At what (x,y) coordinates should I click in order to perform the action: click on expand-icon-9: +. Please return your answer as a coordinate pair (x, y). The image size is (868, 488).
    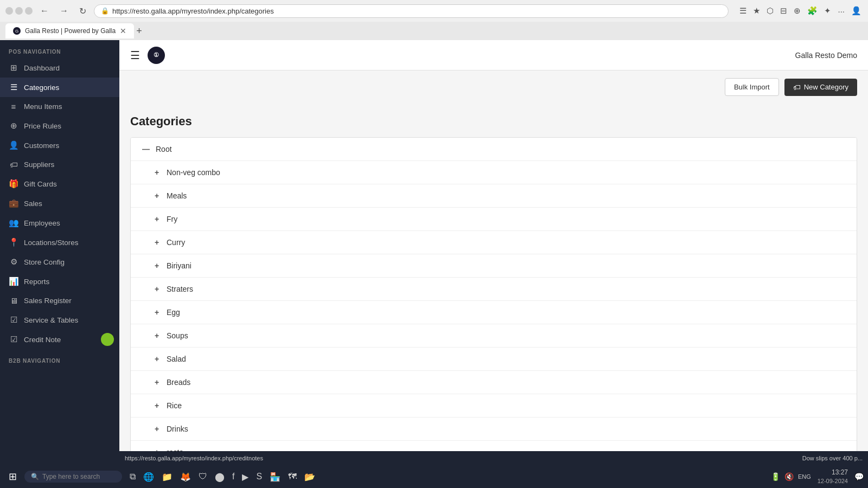
    Looking at the image, I should click on (157, 382).